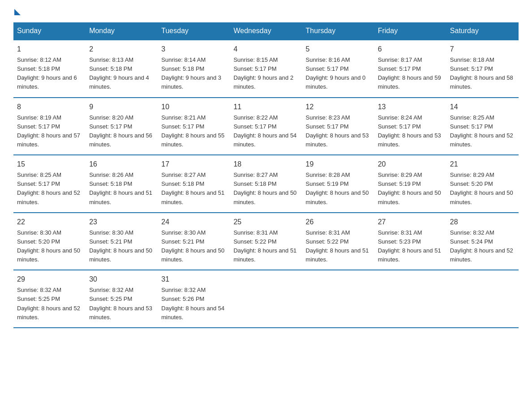 Image resolution: width=532 pixels, height=411 pixels. Describe the element at coordinates (266, 132) in the screenshot. I see `day-info: Sunrise: 8:22 AMSunset: 5:17 PMDaylight:…` at that location.